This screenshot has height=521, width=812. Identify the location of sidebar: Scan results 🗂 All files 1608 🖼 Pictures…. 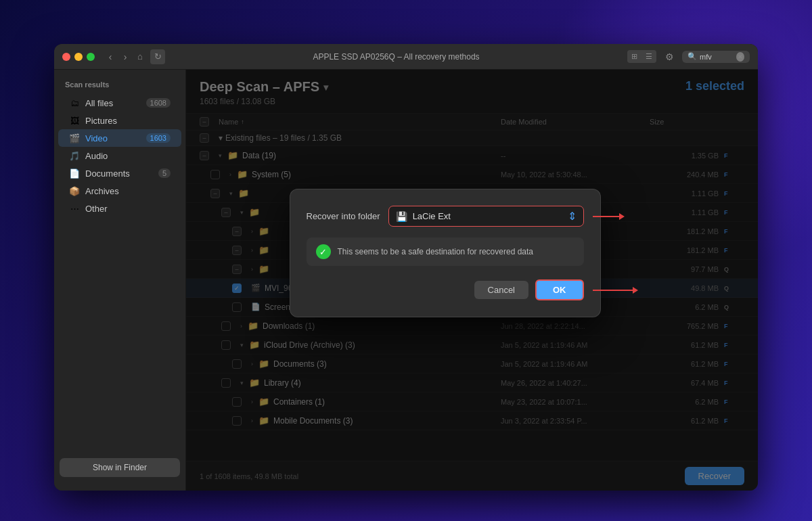
(120, 280).